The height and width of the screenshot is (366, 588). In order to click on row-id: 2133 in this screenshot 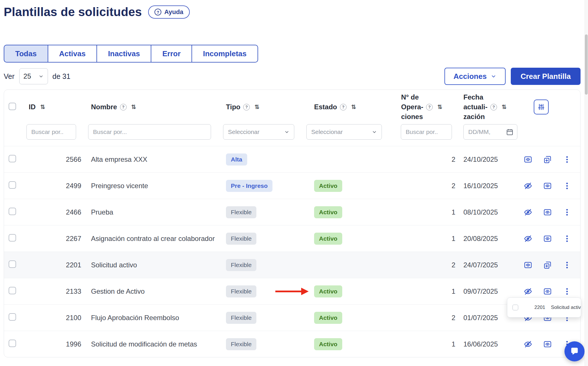, I will do `click(52, 291)`.